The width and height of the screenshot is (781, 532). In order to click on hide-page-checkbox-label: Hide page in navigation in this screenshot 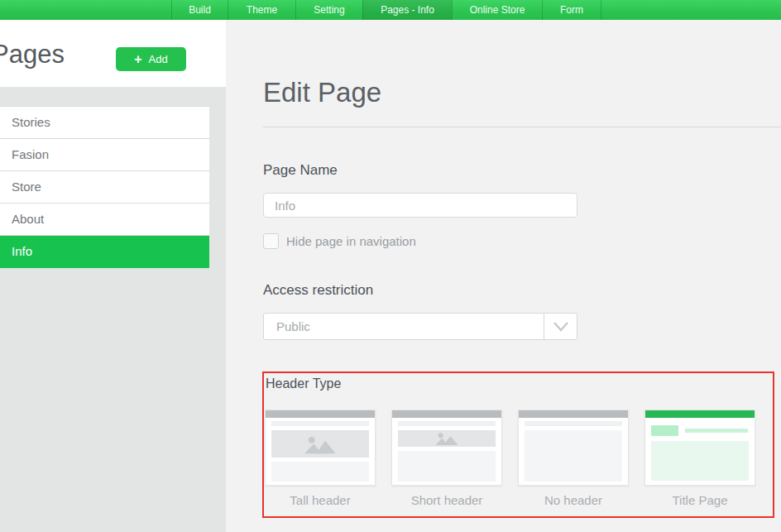, I will do `click(351, 242)`.